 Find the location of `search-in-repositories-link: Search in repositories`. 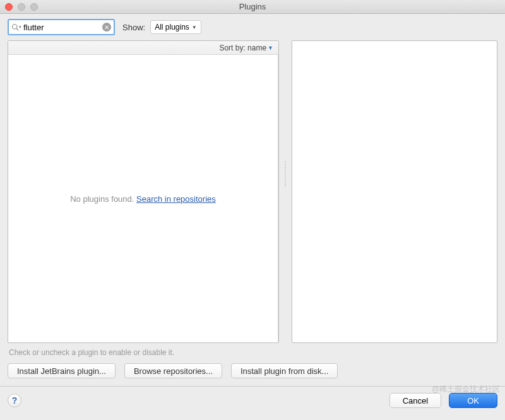

search-in-repositories-link: Search in repositories is located at coordinates (176, 199).